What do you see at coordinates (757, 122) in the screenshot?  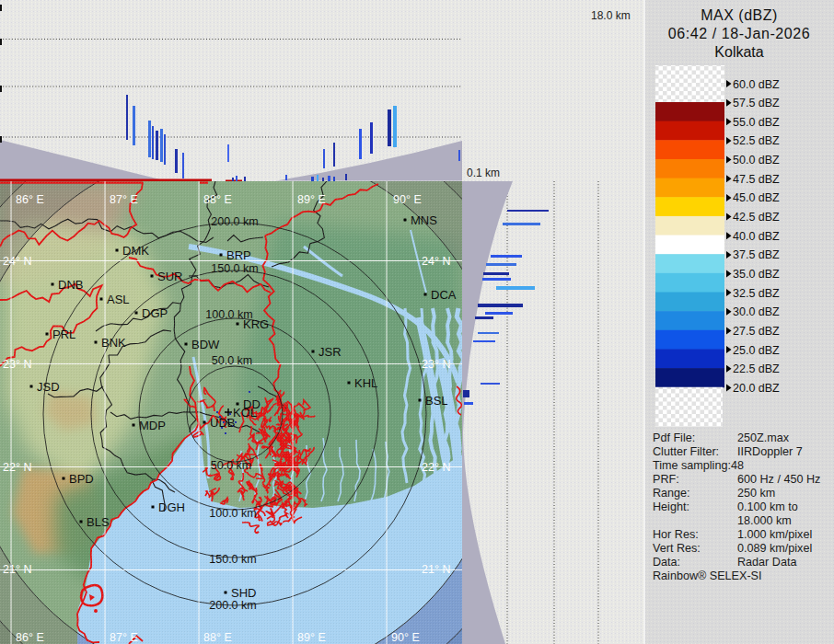 I see `svg-text: 55.0 dBZ` at bounding box center [757, 122].